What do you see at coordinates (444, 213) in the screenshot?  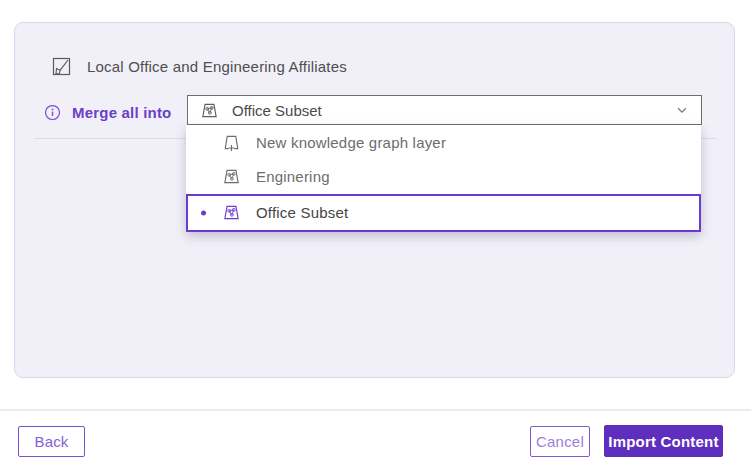 I see `dropdown-option-office-subset: Office Subset` at bounding box center [444, 213].